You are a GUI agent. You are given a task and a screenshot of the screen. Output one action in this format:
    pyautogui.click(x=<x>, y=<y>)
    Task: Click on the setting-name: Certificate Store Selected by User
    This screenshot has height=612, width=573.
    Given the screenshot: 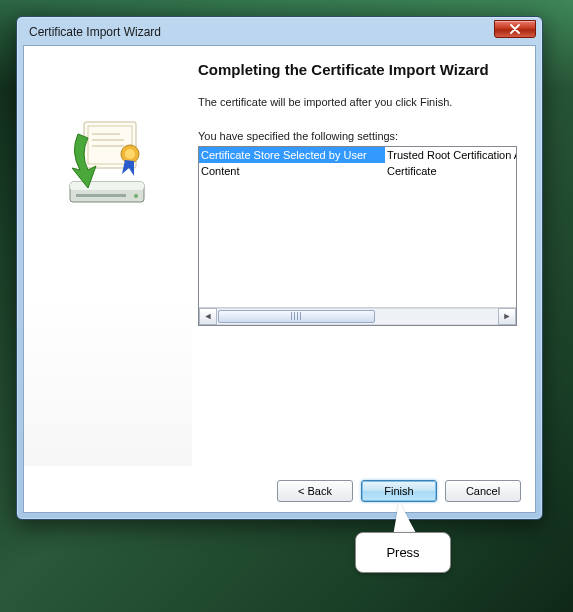 What is the action you would take?
    pyautogui.click(x=292, y=155)
    